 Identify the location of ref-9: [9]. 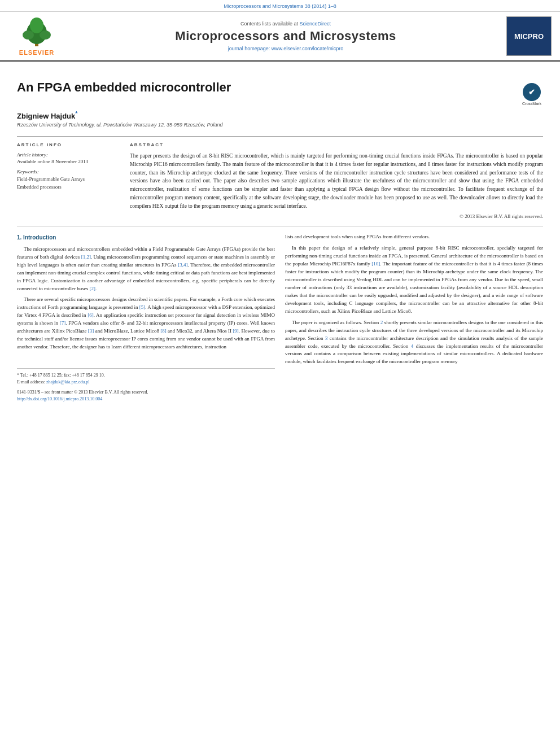
(236, 331).